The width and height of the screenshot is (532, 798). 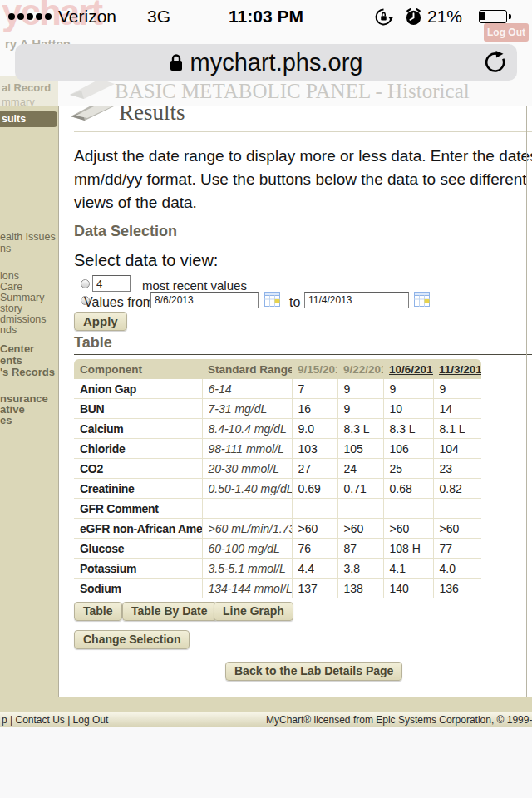 I want to click on cell-range: 8.4-10.4 mg/dL, so click(x=247, y=429).